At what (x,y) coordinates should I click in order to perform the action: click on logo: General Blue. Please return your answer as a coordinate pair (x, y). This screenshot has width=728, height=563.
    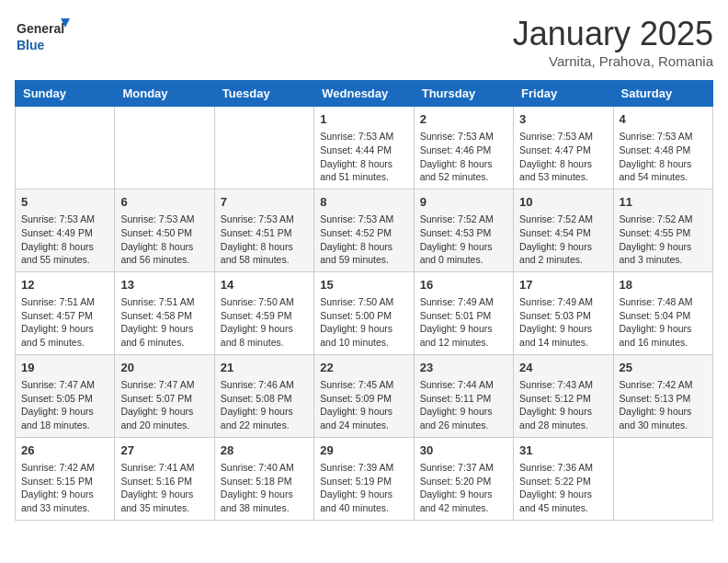
    Looking at the image, I should click on (42, 35).